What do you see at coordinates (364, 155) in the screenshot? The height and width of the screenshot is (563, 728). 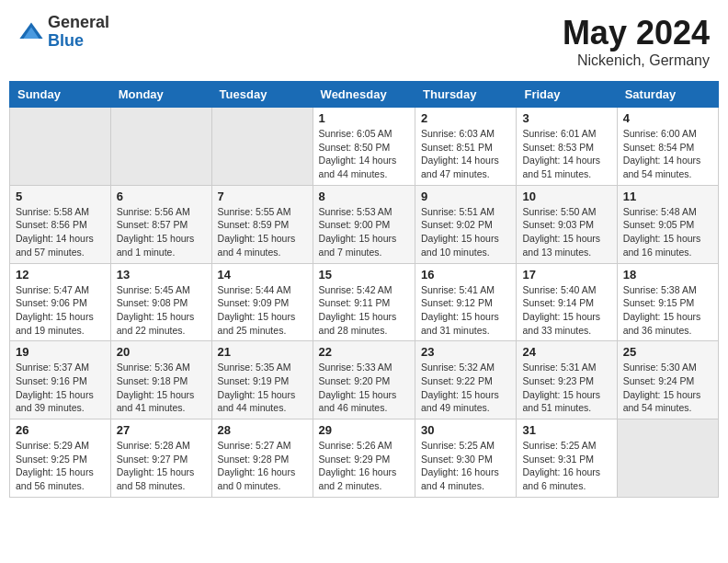 I see `day-info: Sunrise: 6:05 AM Sunset: 8:50 PM Dayligh…` at bounding box center [364, 155].